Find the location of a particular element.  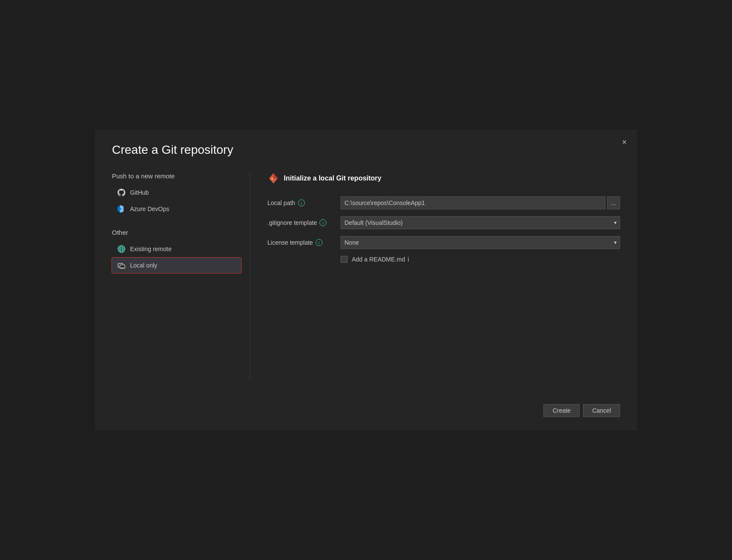

readme-label: Add a README.md i is located at coordinates (381, 259).